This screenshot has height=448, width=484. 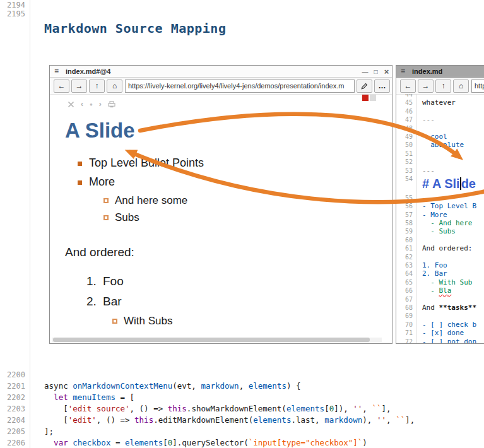 I want to click on md-line-number: 51, so click(x=406, y=154).